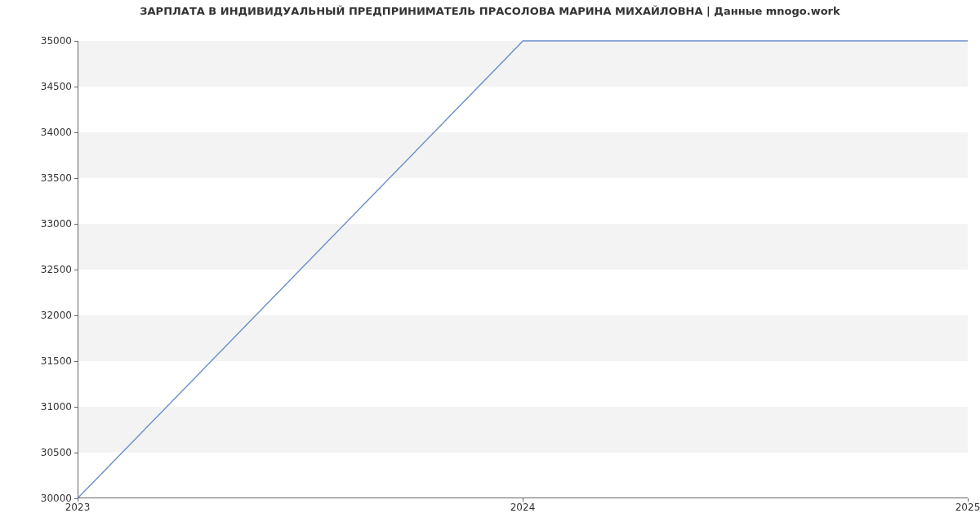  What do you see at coordinates (47, 270) in the screenshot?
I see `y-tick-label: 32500` at bounding box center [47, 270].